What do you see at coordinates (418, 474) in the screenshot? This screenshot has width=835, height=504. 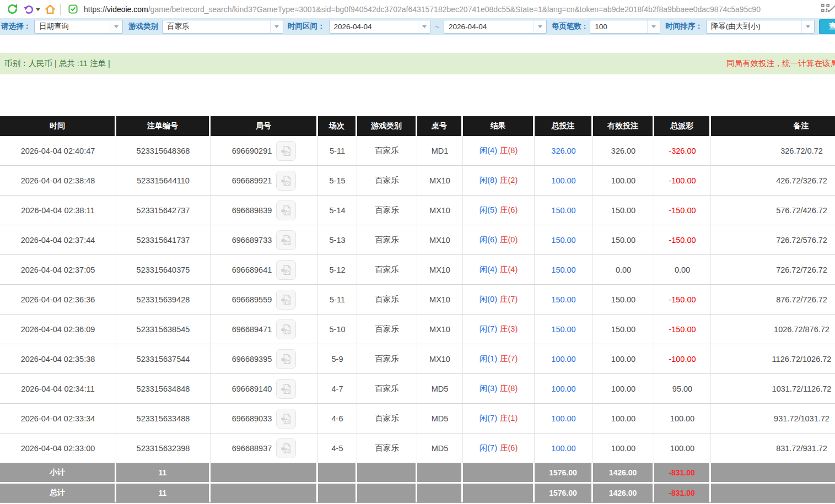 I see `table-footer-row: 小计 11 1576.00 1426.00 -831.00` at bounding box center [418, 474].